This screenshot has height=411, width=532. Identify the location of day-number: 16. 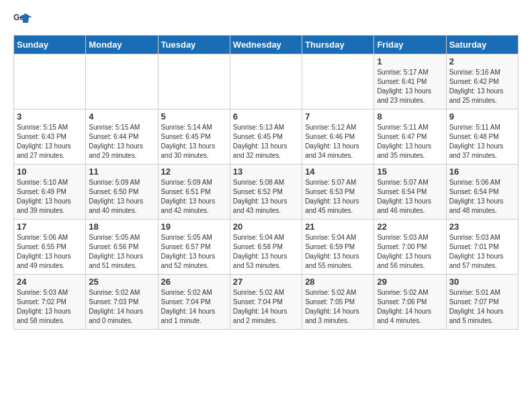
(482, 172).